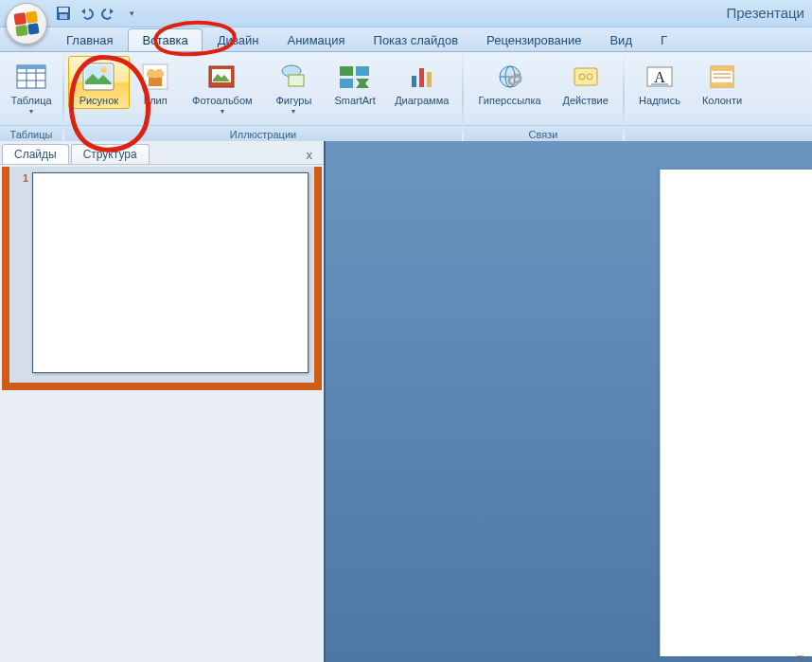 The height and width of the screenshot is (662, 812). What do you see at coordinates (586, 77) in the screenshot?
I see `action-icon` at bounding box center [586, 77].